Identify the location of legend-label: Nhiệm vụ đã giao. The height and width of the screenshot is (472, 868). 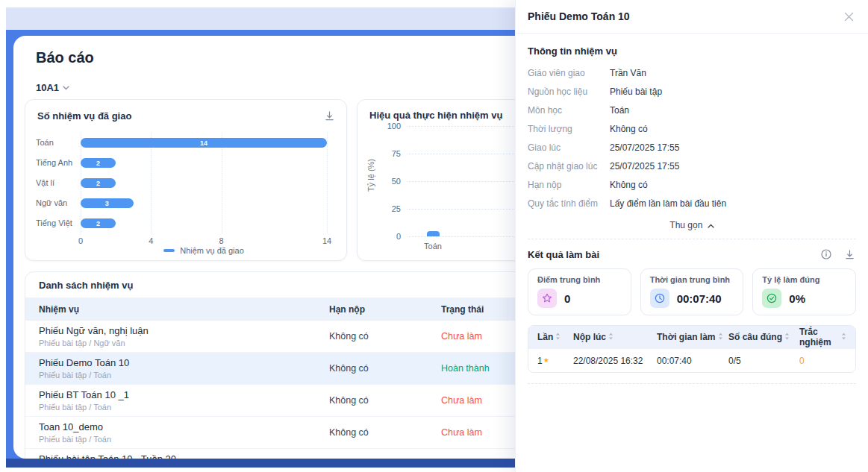
(212, 251).